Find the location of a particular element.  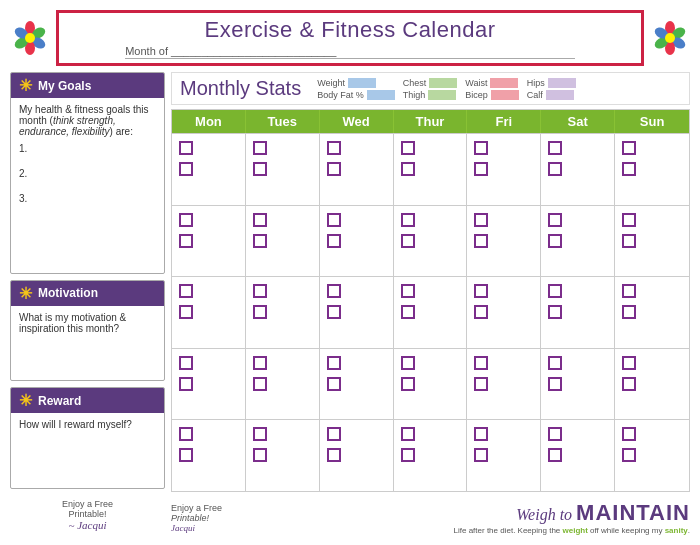

goals-text: My health & fitness goals this month (th… is located at coordinates (88, 120).